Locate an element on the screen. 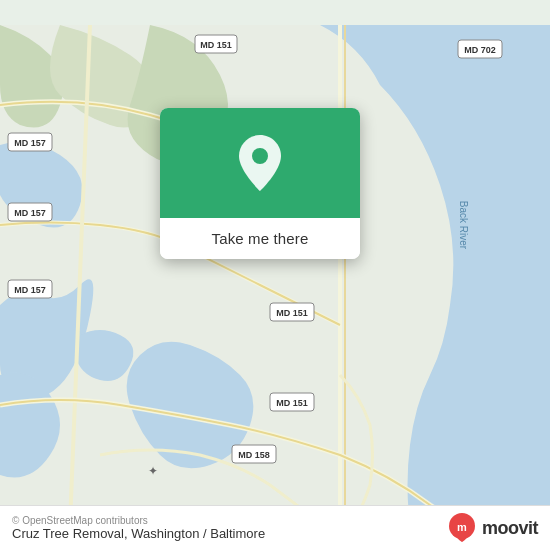 The width and height of the screenshot is (550, 550). location-name: Cruz Tree Removal, Washington / Baltimor… is located at coordinates (138, 534).